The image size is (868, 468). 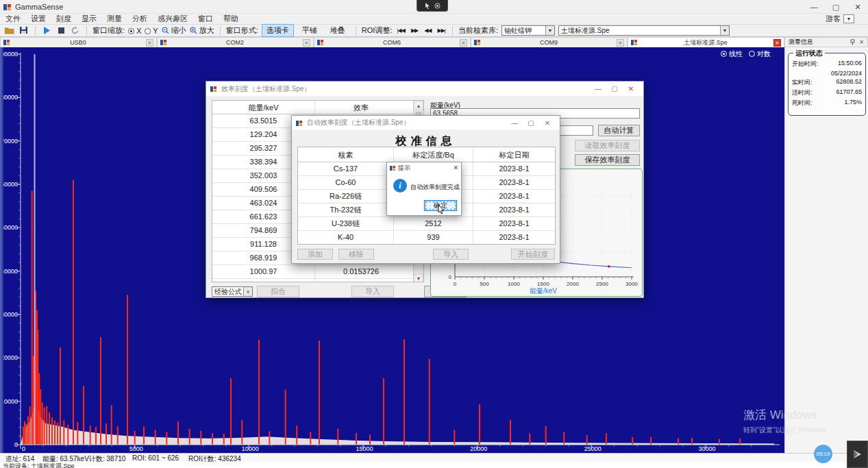 I want to click on menu-item-3: 显示, so click(x=89, y=19).